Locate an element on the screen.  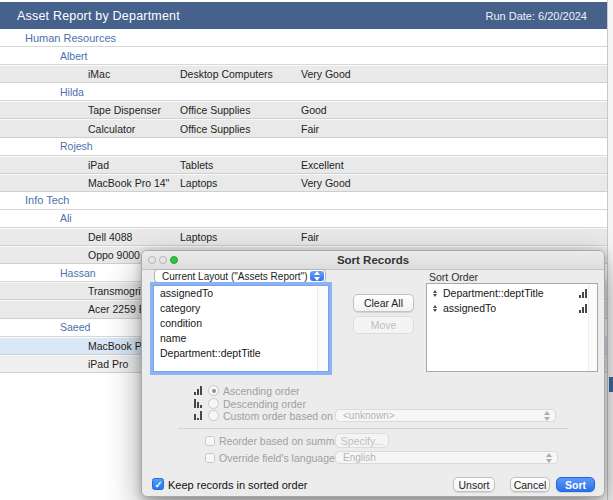
sort-order-field-name: assignedTo is located at coordinates (470, 308).